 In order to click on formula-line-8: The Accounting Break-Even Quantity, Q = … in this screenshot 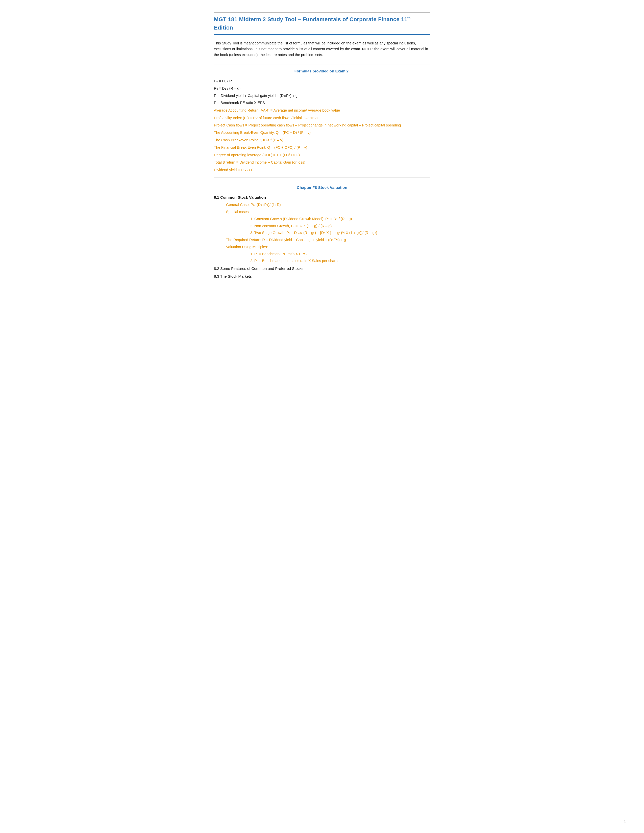, I will do `click(322, 133)`.